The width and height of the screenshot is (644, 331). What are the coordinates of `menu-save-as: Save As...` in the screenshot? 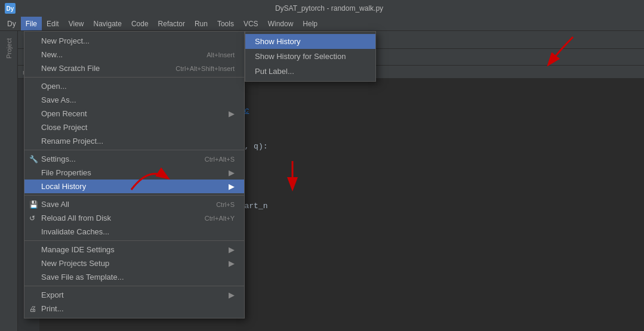 It's located at (134, 100).